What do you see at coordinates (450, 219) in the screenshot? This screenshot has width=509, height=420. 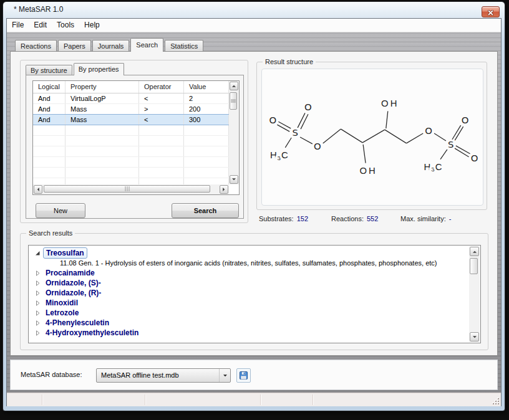 I see `stat-value: -` at bounding box center [450, 219].